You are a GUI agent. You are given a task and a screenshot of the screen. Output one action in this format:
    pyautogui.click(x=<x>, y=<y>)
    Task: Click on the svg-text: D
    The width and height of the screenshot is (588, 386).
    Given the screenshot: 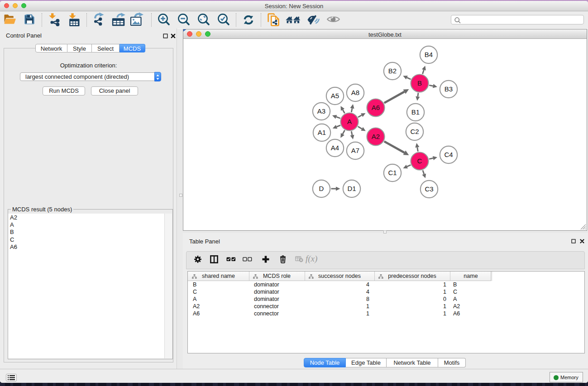 What is the action you would take?
    pyautogui.click(x=321, y=188)
    